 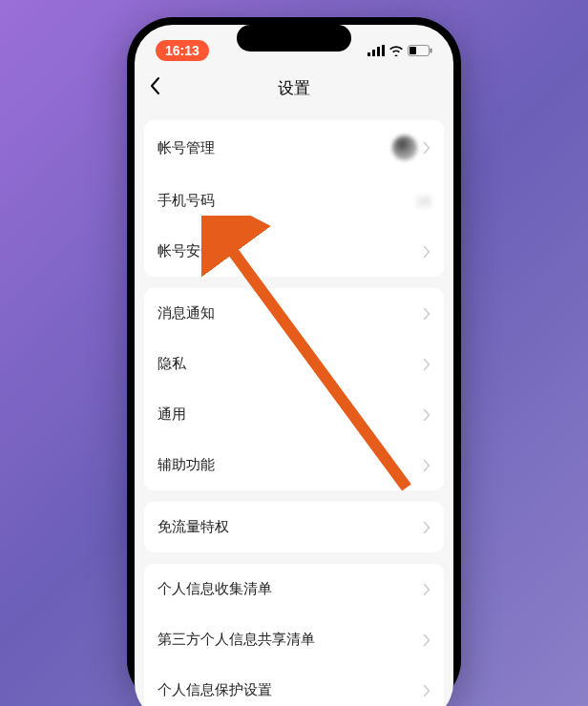 What do you see at coordinates (156, 86) in the screenshot?
I see `chevron-left-icon` at bounding box center [156, 86].